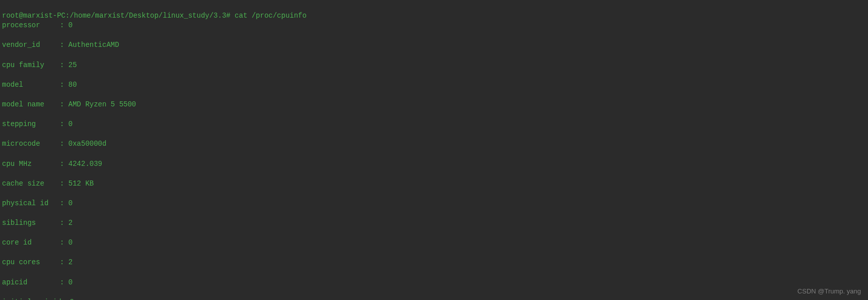  I want to click on cpuinfo-cpu-cores: cpu cores: 2, so click(434, 263).